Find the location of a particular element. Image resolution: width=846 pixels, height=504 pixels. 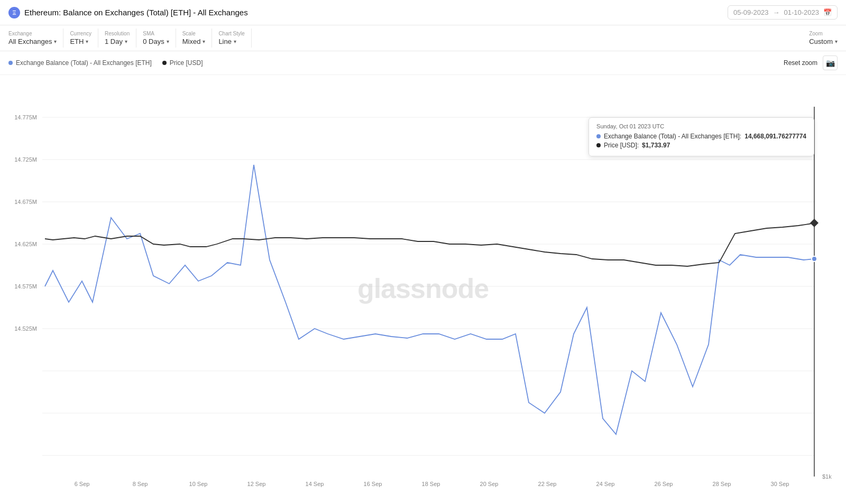

svg-text: 24 Sep is located at coordinates (606, 484).